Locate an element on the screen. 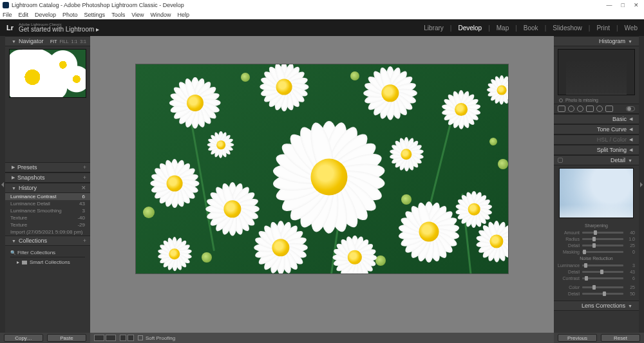 The image size is (644, 343). history-header: ▼ History ✕ is located at coordinates (48, 188).